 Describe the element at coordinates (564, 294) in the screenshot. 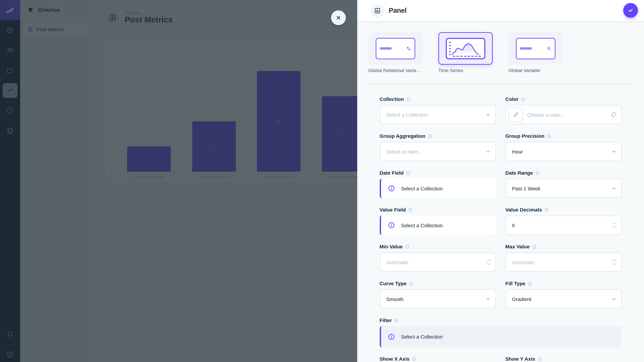

I see `field-fill-type: Fill Type{} Gradient` at that location.